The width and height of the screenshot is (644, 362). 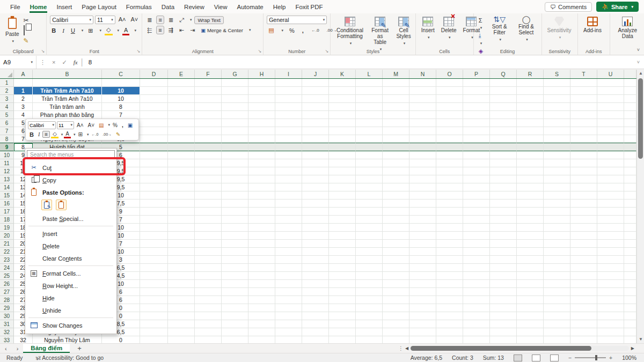 I want to click on column-header-J: J, so click(x=316, y=74).